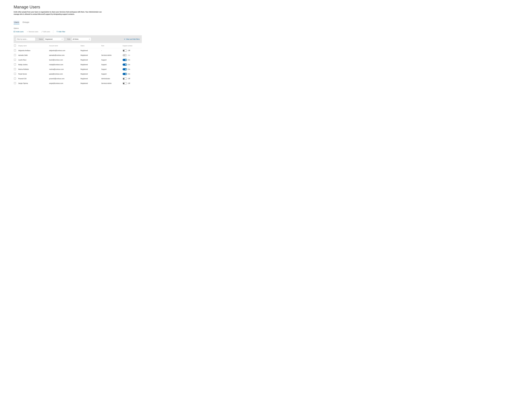 This screenshot has height=393, width=532. What do you see at coordinates (20, 32) in the screenshot?
I see `invite-users-label: Invite users` at bounding box center [20, 32].